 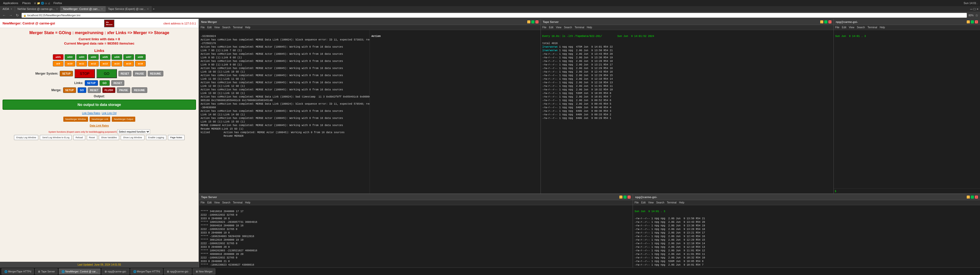 What do you see at coordinates (154, 9) in the screenshot?
I see `new-tab-button: +` at bounding box center [154, 9].